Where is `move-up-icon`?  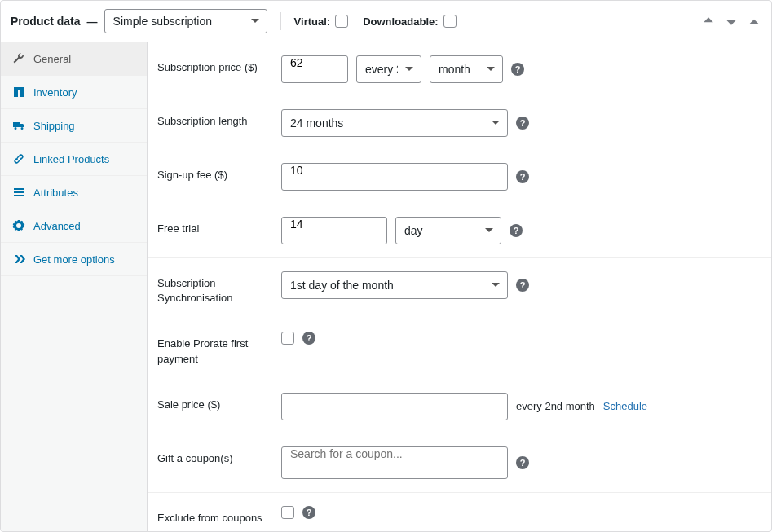 move-up-icon is located at coordinates (708, 21).